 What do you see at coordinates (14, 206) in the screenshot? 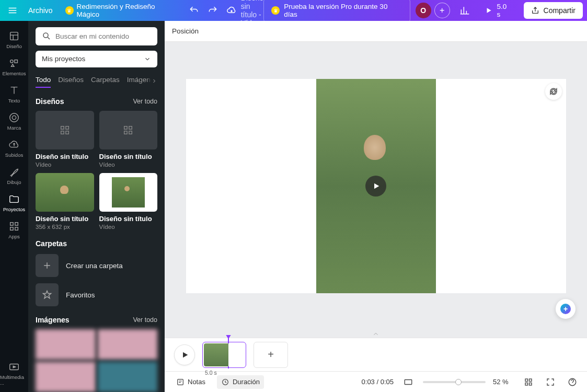
I see `side-rail: Diseño Elementos Texto Marca Subidos Dib…` at bounding box center [14, 206].